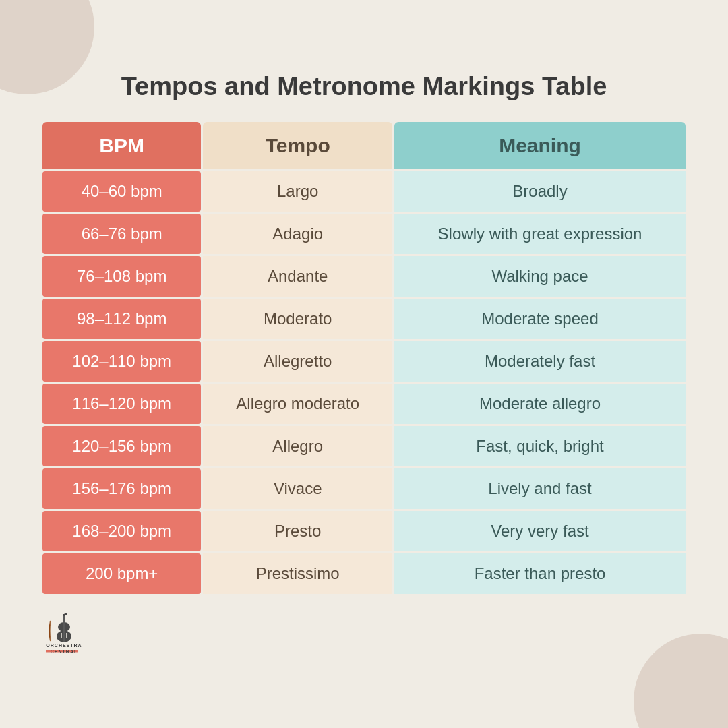  I want to click on cell-meaning-3: Moderate speed, so click(540, 319).